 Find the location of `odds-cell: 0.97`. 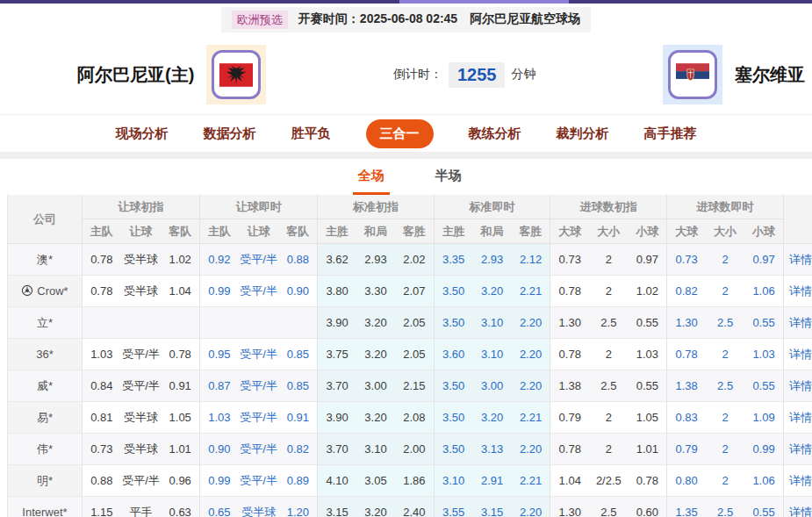

odds-cell: 0.97 is located at coordinates (648, 260).